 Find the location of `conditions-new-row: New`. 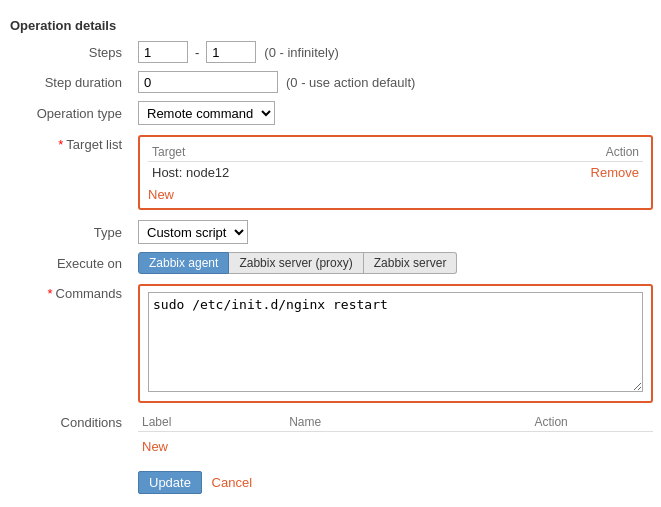

conditions-new-row: New is located at coordinates (396, 445).